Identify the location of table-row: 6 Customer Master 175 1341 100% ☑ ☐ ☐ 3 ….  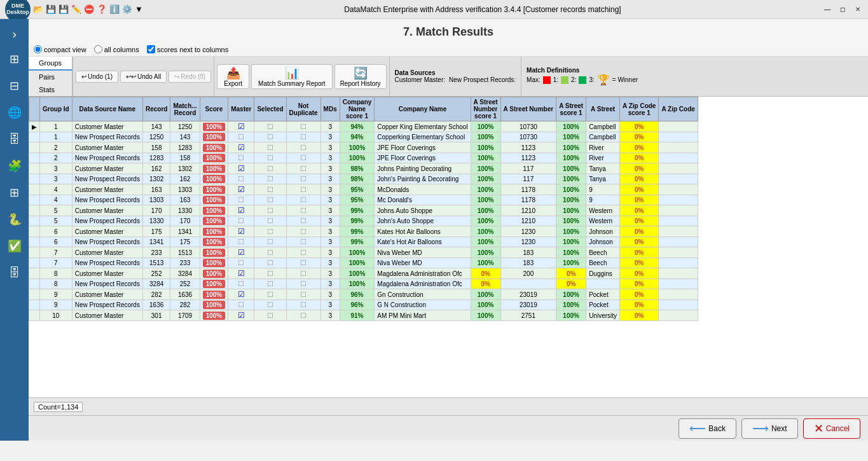
(364, 231).